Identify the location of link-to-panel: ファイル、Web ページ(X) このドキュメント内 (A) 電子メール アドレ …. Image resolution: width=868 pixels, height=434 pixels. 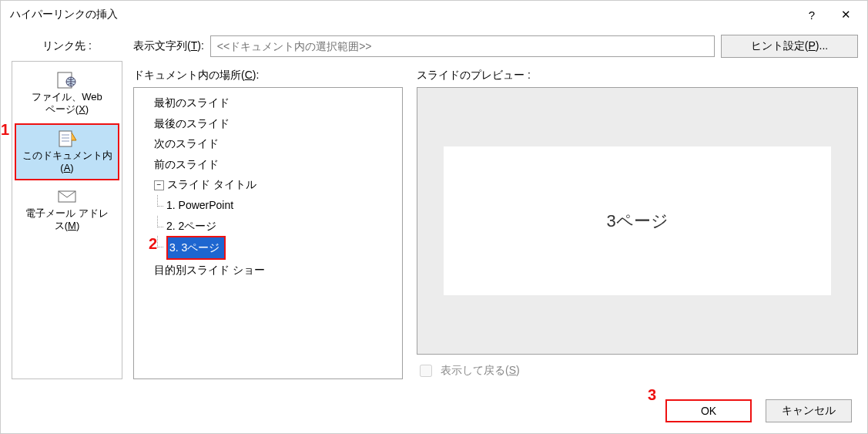
(67, 220).